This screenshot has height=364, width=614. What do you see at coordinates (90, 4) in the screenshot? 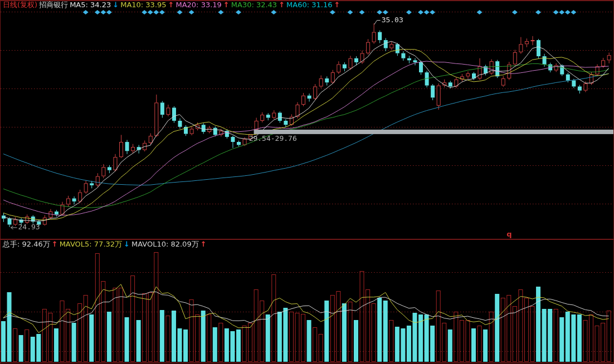
I see `ma5-legend: MA5: 34.23` at bounding box center [90, 4].